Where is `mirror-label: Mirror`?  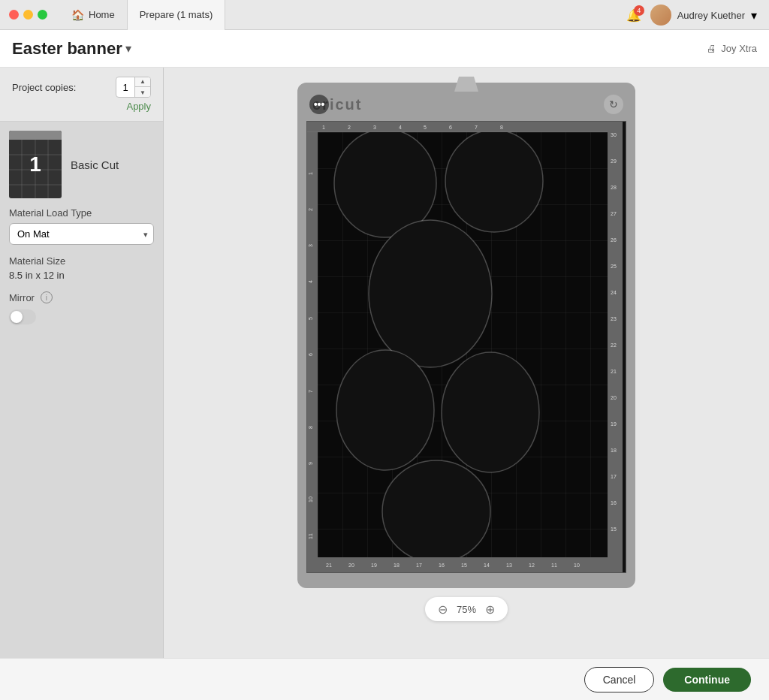 mirror-label: Mirror is located at coordinates (22, 297).